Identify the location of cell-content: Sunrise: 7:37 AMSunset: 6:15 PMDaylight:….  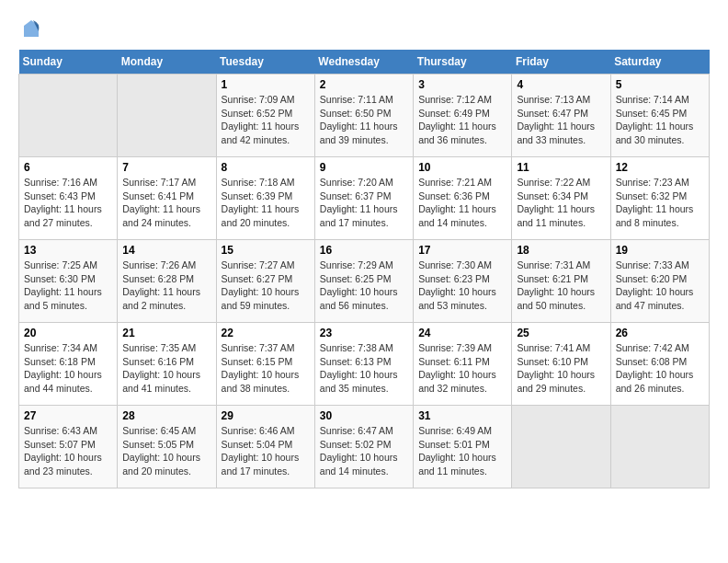
(266, 368).